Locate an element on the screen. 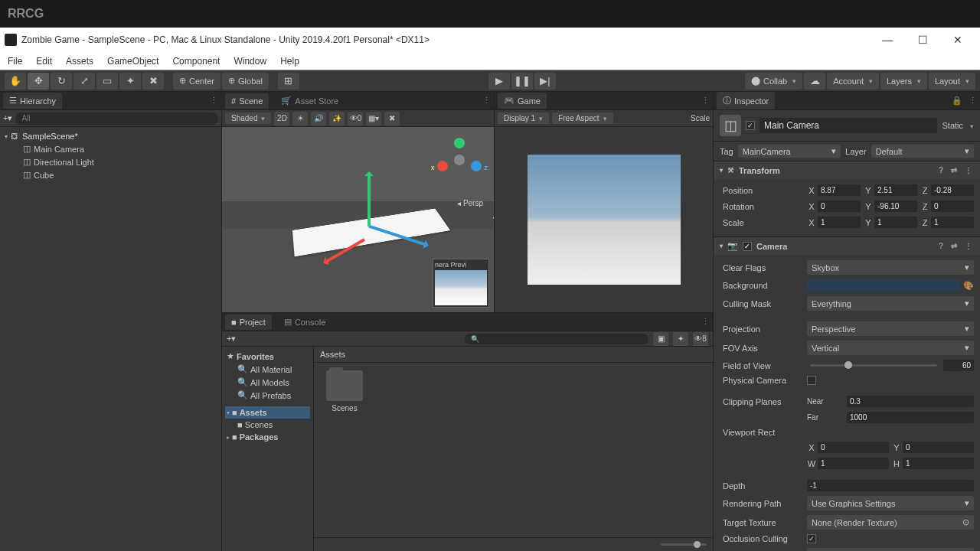 Image resolution: width=980 pixels, height=551 pixels. fav-item: 🔍 All Material is located at coordinates (268, 369).